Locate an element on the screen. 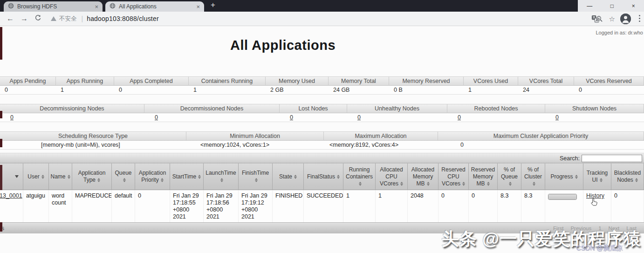  state-cell: FINISHED is located at coordinates (288, 206).